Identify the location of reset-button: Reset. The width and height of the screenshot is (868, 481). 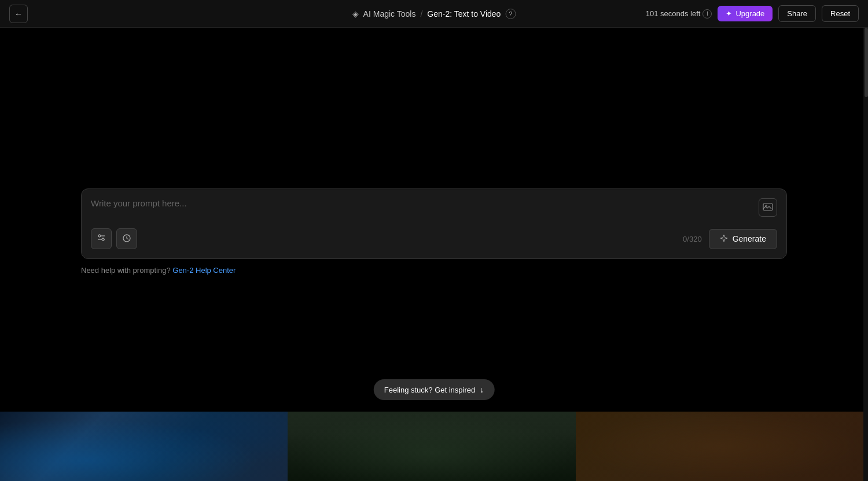
(840, 14).